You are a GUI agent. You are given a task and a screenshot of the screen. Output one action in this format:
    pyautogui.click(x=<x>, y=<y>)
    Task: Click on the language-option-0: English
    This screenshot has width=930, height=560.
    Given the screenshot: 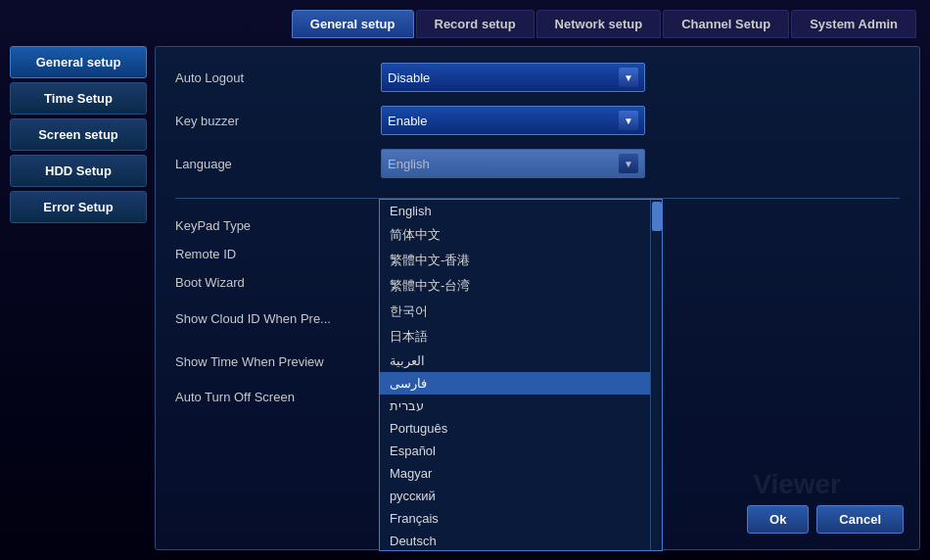 What is the action you would take?
    pyautogui.click(x=521, y=211)
    